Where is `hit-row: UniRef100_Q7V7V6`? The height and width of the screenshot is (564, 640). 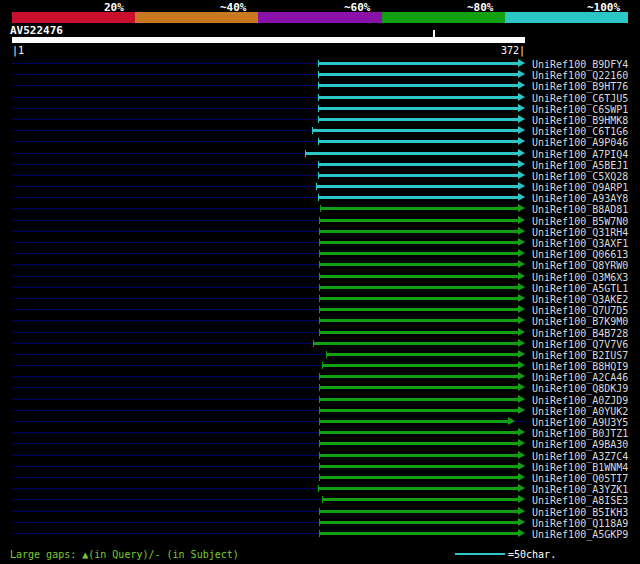
hit-row: UniRef100_Q7V7V6 is located at coordinates (320, 344).